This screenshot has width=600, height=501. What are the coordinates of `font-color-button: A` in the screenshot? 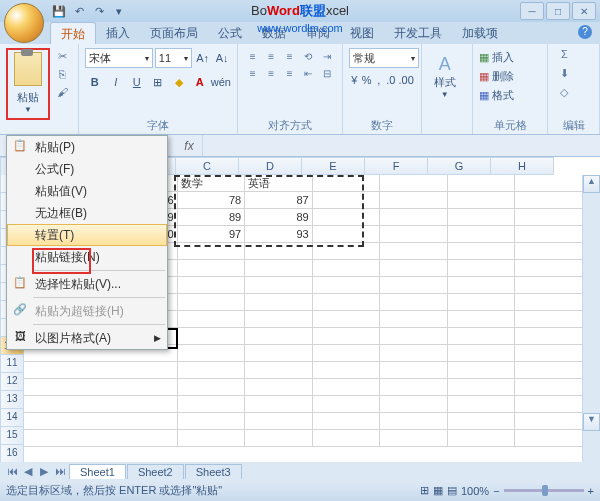 It's located at (200, 82).